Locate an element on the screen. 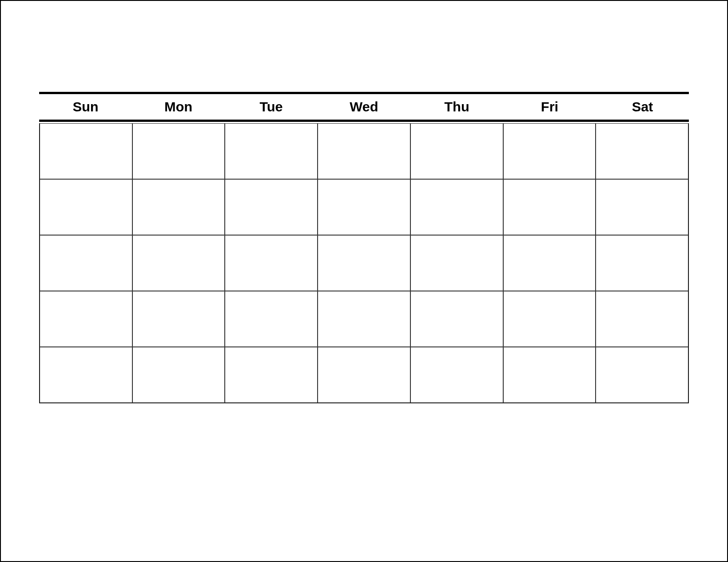  day-header-wed: Wed is located at coordinates (364, 107).